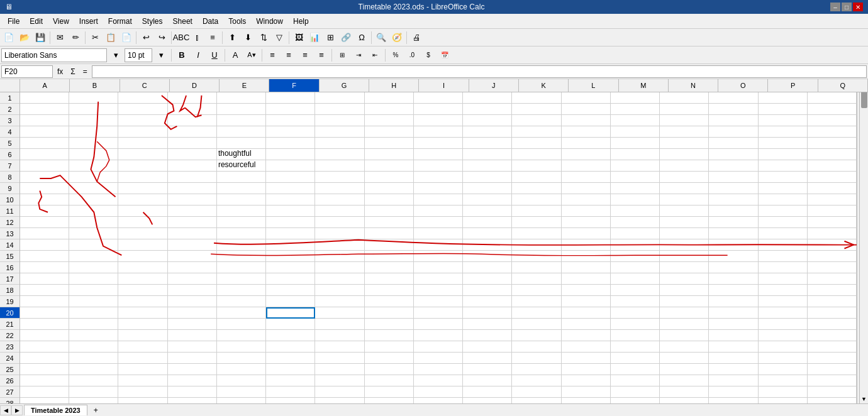 The image size is (868, 416). What do you see at coordinates (635, 336) in the screenshot?
I see `cell-M22` at bounding box center [635, 336].